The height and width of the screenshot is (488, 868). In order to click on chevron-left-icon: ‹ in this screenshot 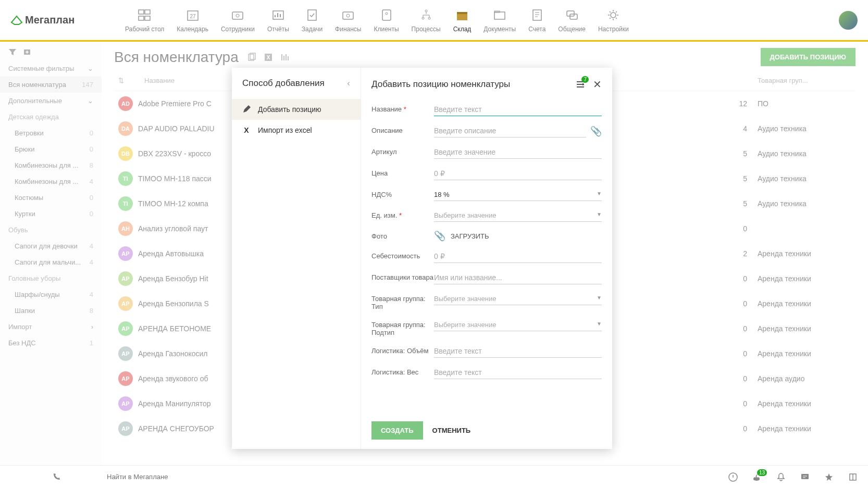, I will do `click(349, 83)`.